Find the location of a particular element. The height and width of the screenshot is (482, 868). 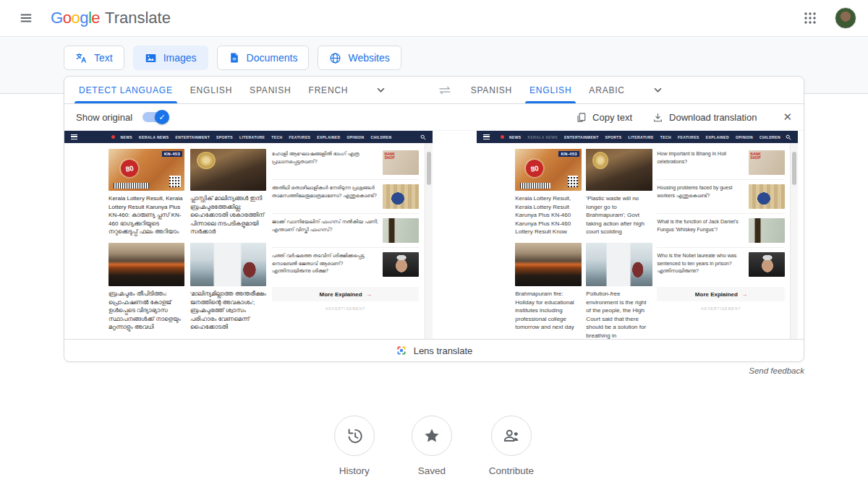

close-button: ✕ is located at coordinates (787, 117).